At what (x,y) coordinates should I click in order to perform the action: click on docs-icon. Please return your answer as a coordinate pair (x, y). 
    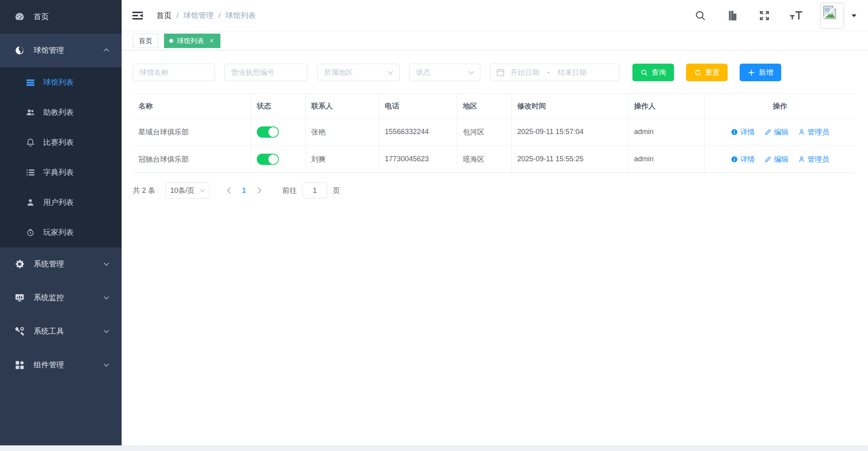
    Looking at the image, I should click on (732, 16).